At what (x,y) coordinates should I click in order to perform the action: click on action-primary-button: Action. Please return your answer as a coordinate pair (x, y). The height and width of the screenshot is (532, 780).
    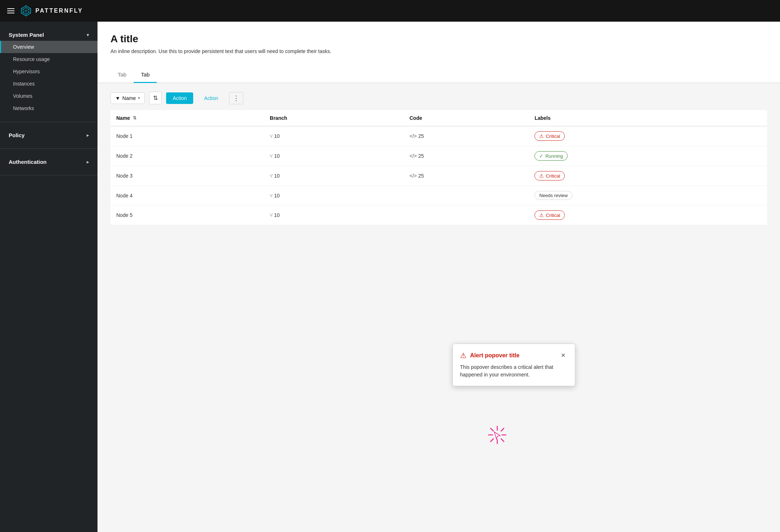
    Looking at the image, I should click on (180, 98).